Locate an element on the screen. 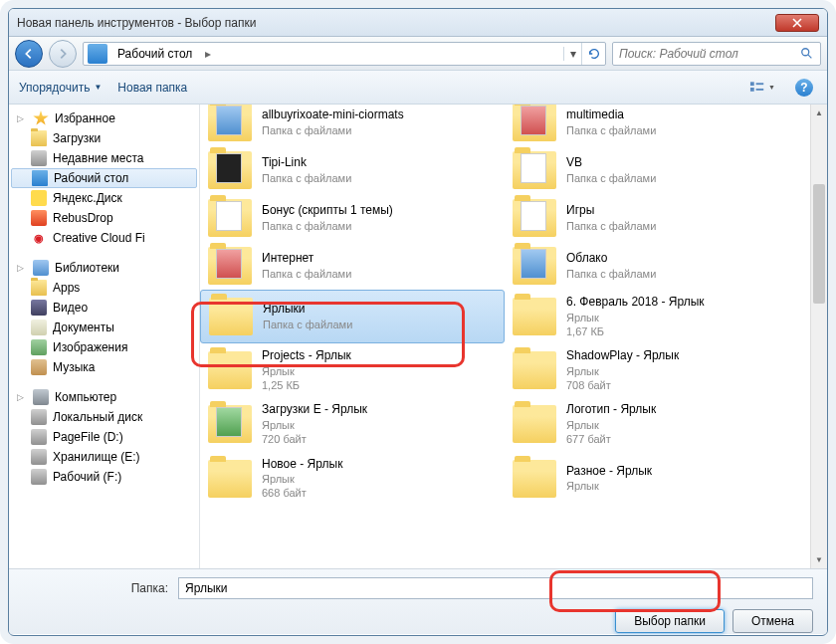  file-item: VB Папка с файлами is located at coordinates (657, 170).